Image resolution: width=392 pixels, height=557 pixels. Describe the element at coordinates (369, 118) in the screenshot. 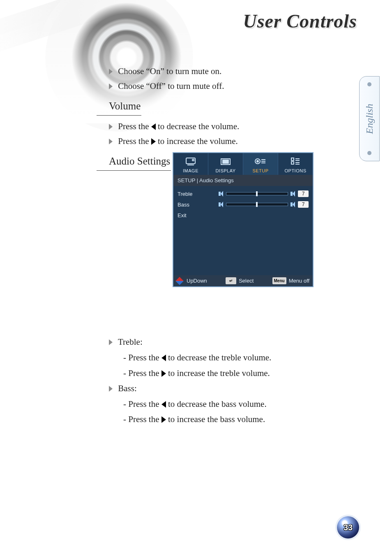

I see `language-tab: English` at that location.